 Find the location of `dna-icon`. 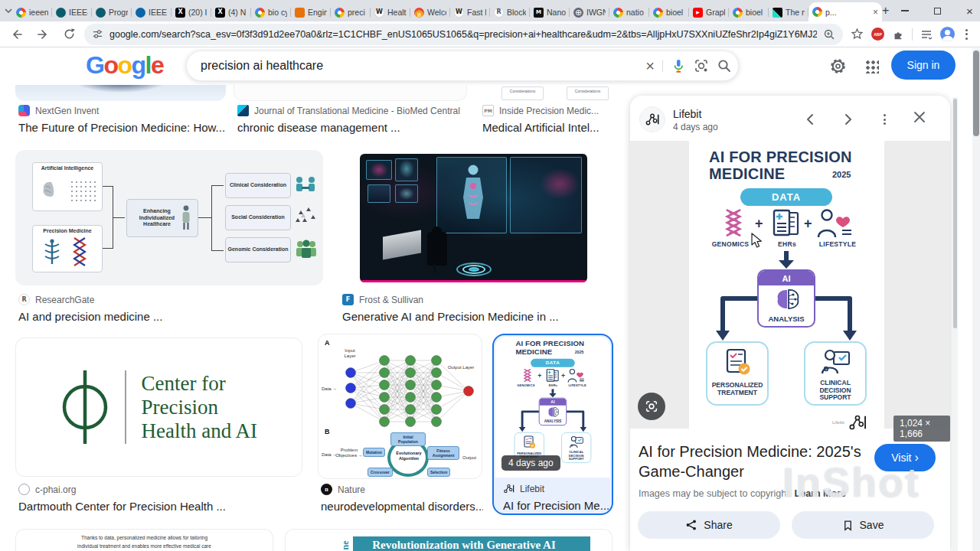

dna-icon is located at coordinates (80, 252).